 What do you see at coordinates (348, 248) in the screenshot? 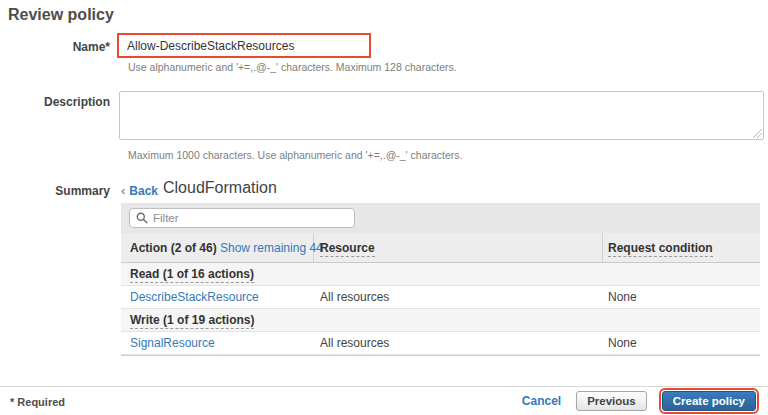
I see `column-header-resource: Resource` at bounding box center [348, 248].